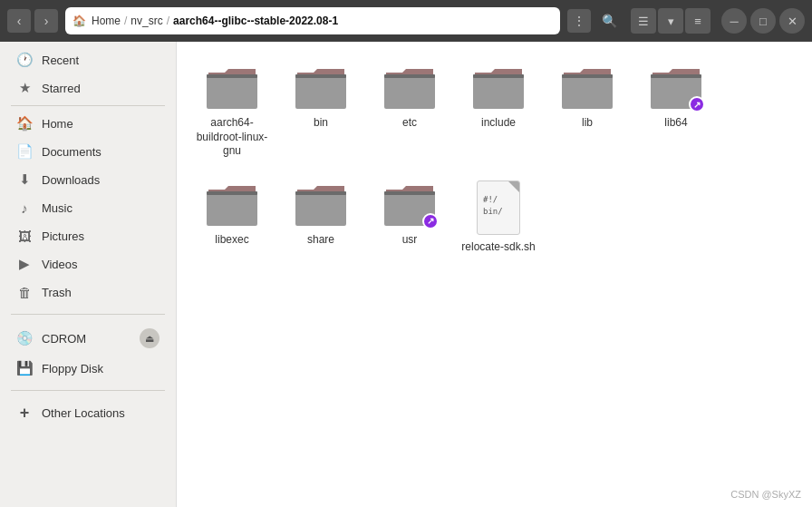 This screenshot has width=812, height=507. Describe the element at coordinates (24, 338) in the screenshot. I see `cdrom-icon: 💿` at that location.